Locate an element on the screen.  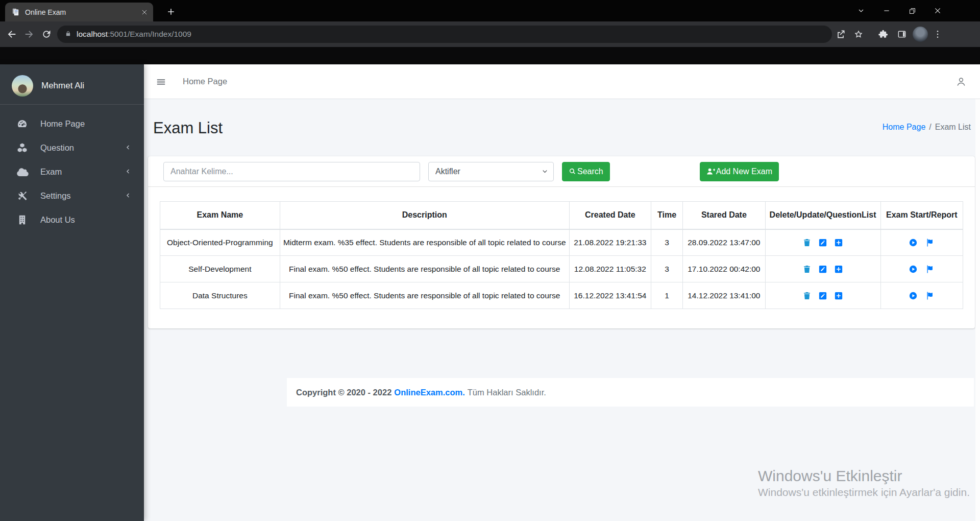
cell-stared-date: 14.12.2022 13:41:00 is located at coordinates (724, 296).